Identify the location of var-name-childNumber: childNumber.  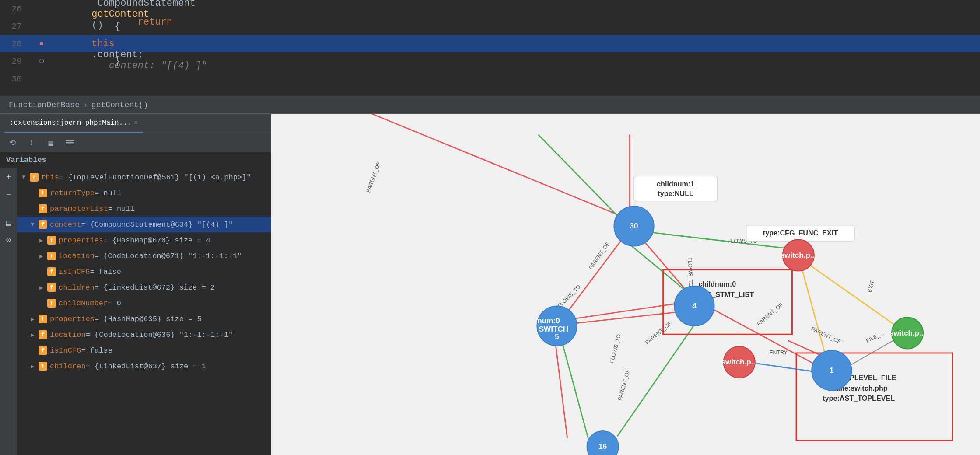
(83, 304).